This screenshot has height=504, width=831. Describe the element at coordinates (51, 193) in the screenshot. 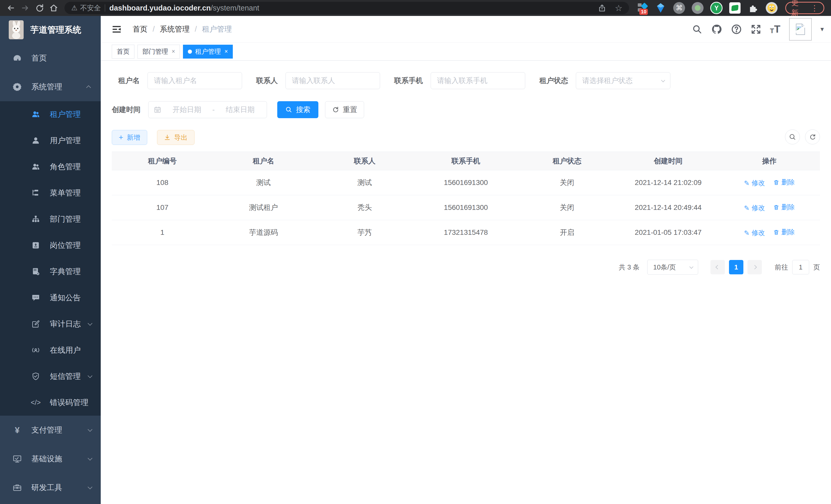

I see `sidebar-item-menu: 菜单管理` at that location.